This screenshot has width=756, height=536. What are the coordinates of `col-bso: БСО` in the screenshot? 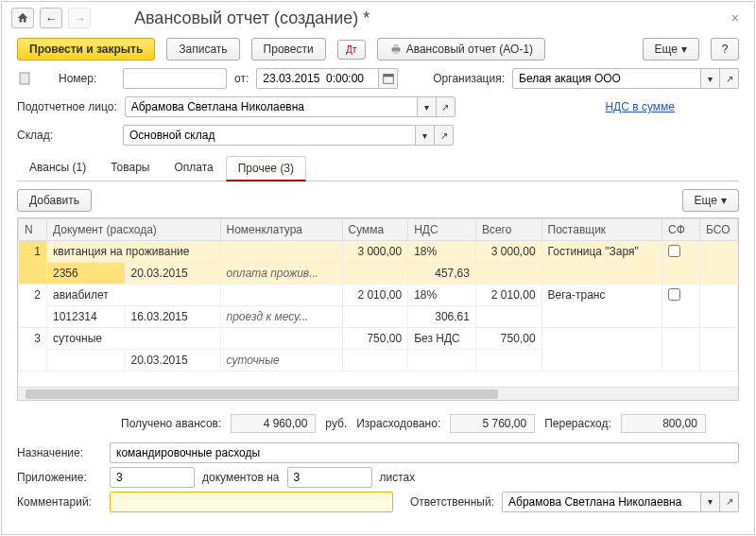 It's located at (719, 231).